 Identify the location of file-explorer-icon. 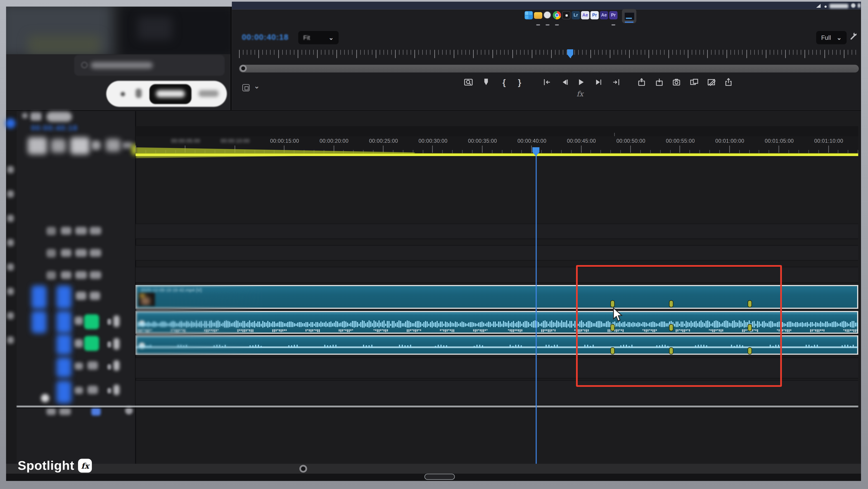
(538, 16).